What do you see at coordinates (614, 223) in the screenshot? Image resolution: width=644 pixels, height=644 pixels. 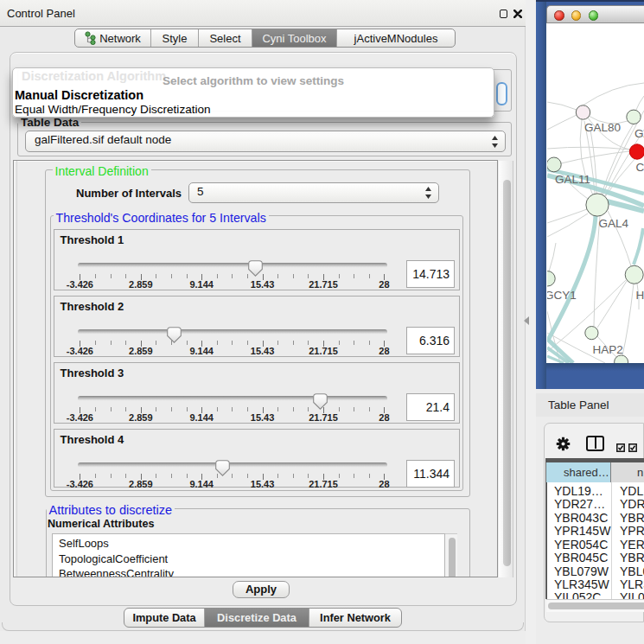 I see `svg-text: GAL4` at bounding box center [614, 223].